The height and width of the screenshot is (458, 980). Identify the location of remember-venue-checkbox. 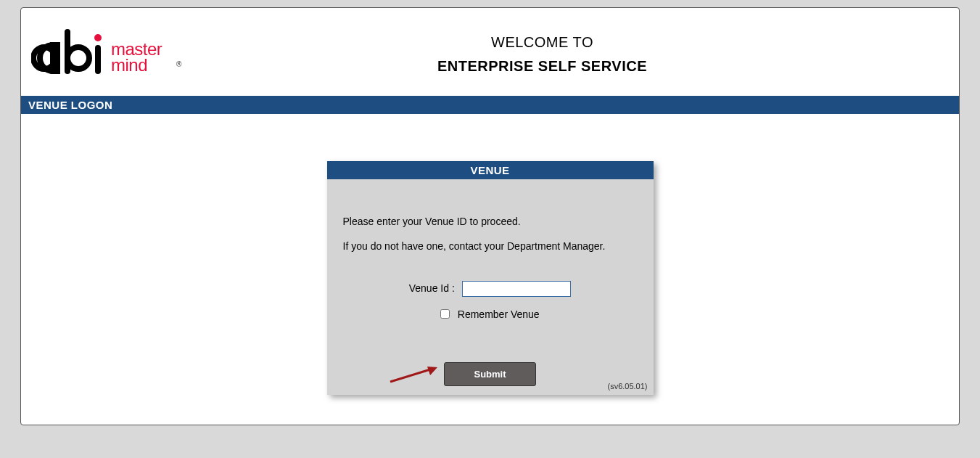
(445, 314).